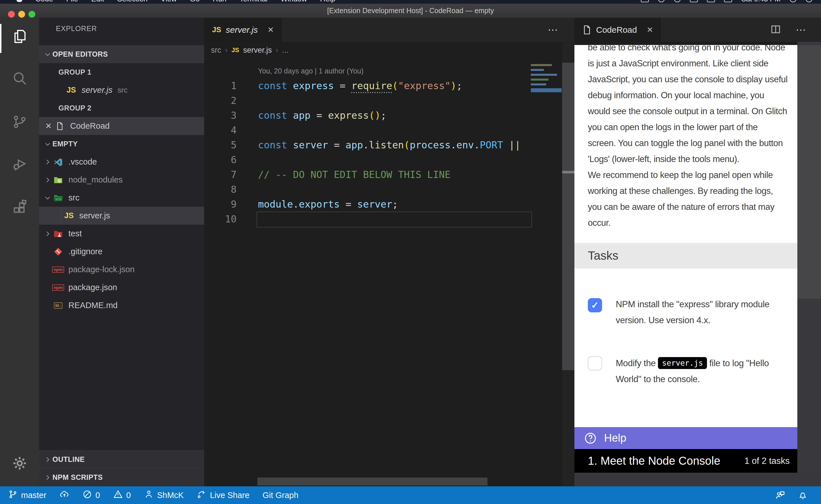 The width and height of the screenshot is (821, 504). What do you see at coordinates (285, 50) in the screenshot?
I see `breadcrumb-symbol: ...` at bounding box center [285, 50].